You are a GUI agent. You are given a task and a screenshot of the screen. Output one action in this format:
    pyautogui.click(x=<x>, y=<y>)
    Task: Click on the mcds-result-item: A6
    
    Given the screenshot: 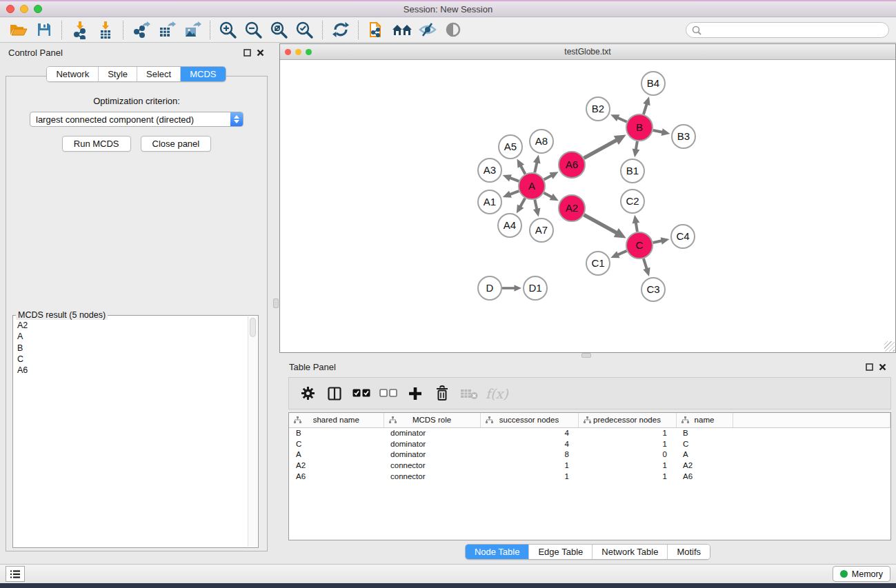 What is the action you would take?
    pyautogui.click(x=130, y=370)
    